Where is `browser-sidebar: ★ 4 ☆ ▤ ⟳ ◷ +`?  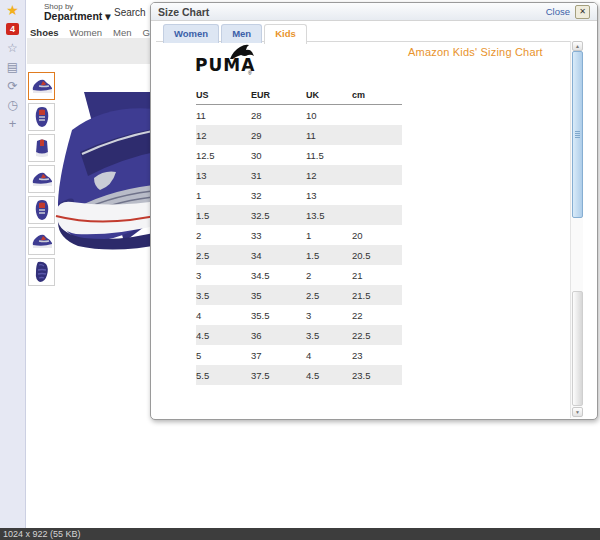
browser-sidebar: ★ 4 ☆ ▤ ⟳ ◷ + is located at coordinates (13, 264).